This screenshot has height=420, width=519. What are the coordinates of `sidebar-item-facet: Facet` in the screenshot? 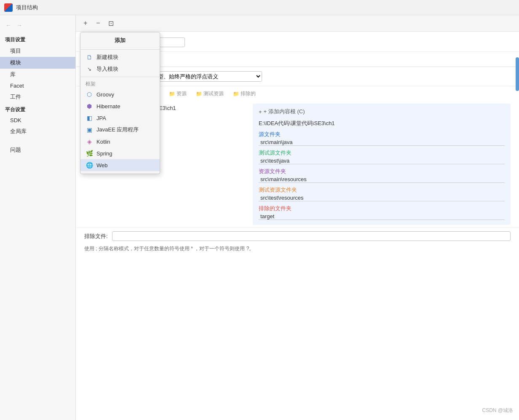 It's located at (38, 86).